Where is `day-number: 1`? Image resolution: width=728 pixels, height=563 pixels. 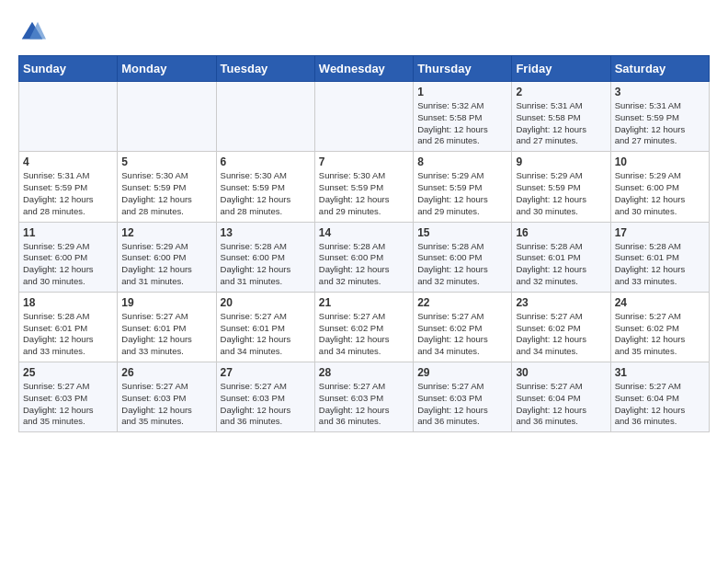 day-number: 1 is located at coordinates (462, 92).